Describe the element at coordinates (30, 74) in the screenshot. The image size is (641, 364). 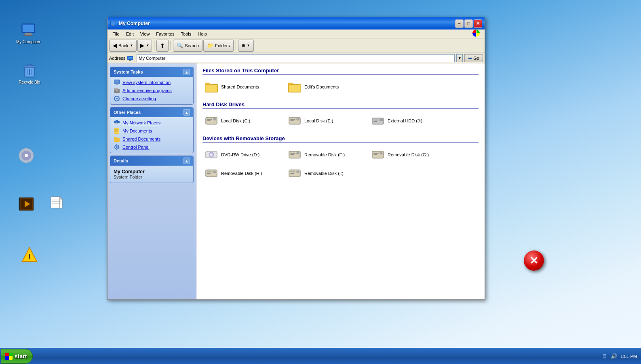
I see `desktop-icon-recyclebin: Recycle Bin` at that location.